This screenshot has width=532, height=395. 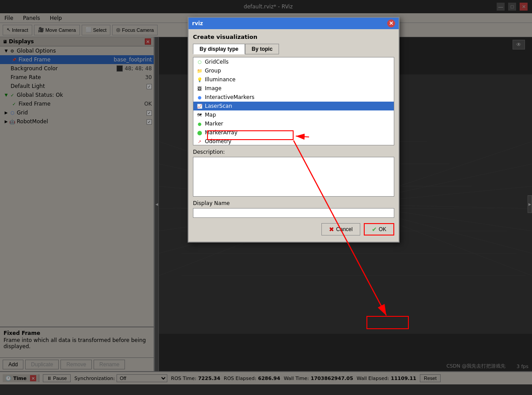 I want to click on image-icon: 🖼, so click(x=200, y=88).